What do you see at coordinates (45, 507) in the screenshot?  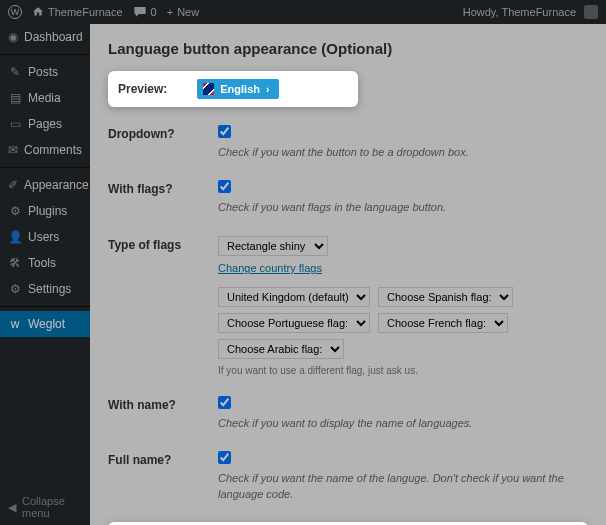 I see `collapse-menu: ◀Collapse menu` at bounding box center [45, 507].